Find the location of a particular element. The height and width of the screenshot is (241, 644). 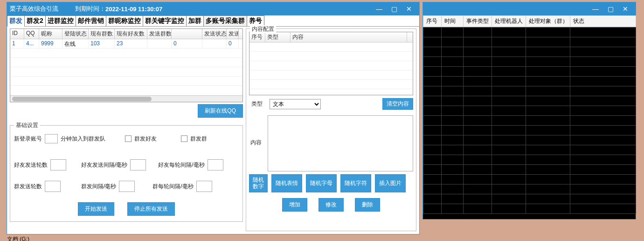

minimize-button: — is located at coordinates (379, 9).